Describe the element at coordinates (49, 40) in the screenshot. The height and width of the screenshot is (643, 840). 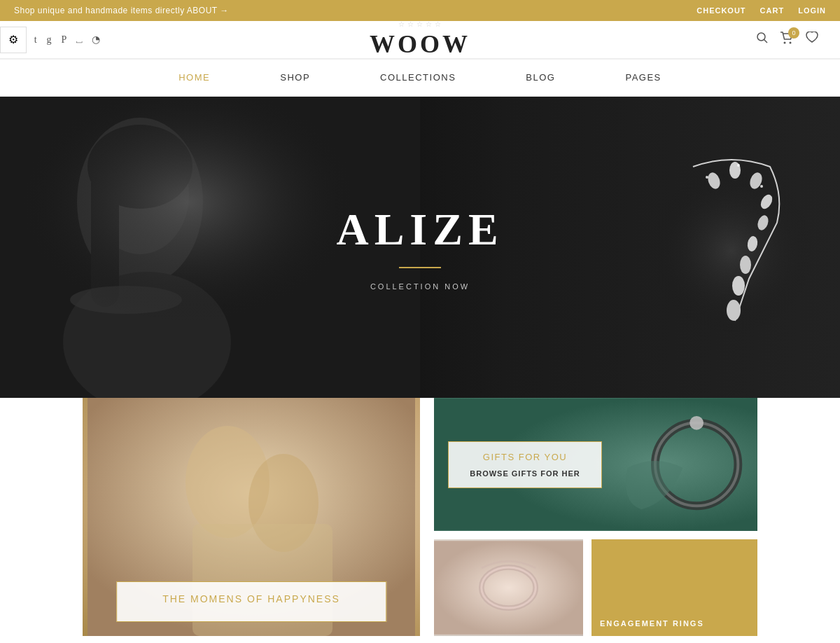
I see `google-plus-icon: g` at that location.